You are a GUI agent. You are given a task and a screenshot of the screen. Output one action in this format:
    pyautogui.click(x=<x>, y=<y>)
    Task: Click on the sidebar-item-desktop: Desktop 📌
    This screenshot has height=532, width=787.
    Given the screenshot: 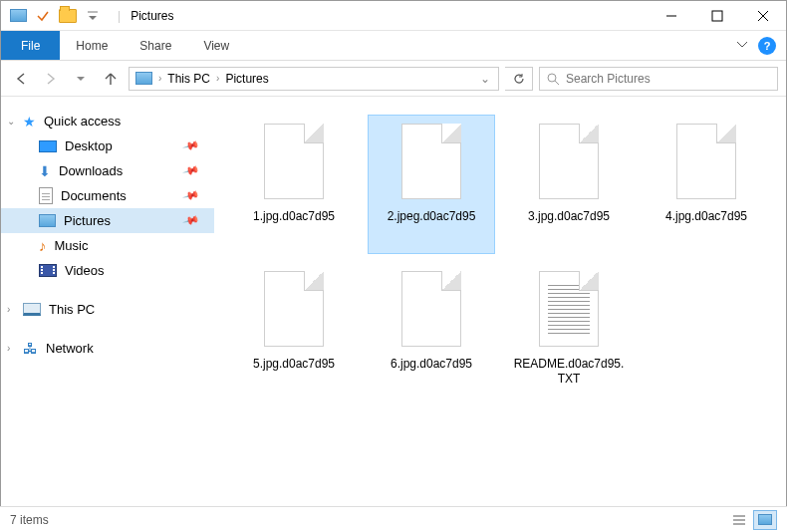 What is the action you would take?
    pyautogui.click(x=108, y=145)
    